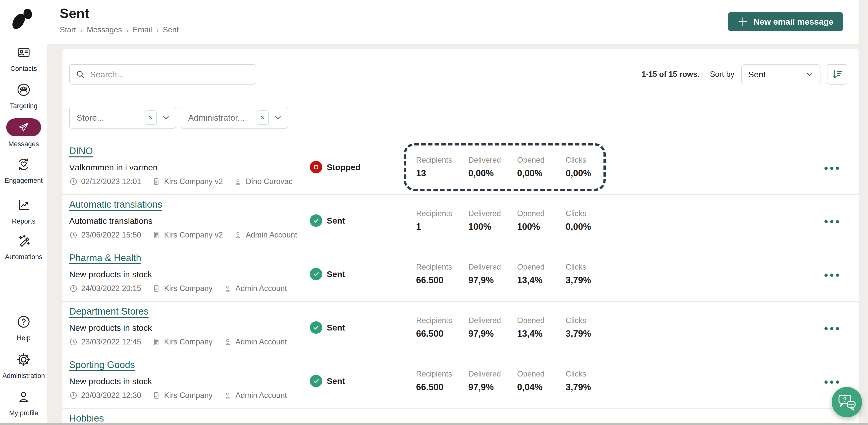 This screenshot has width=868, height=425. I want to click on message-meta: 23/03/2022 12:30 Kirs Company Admin Acco…, so click(178, 395).